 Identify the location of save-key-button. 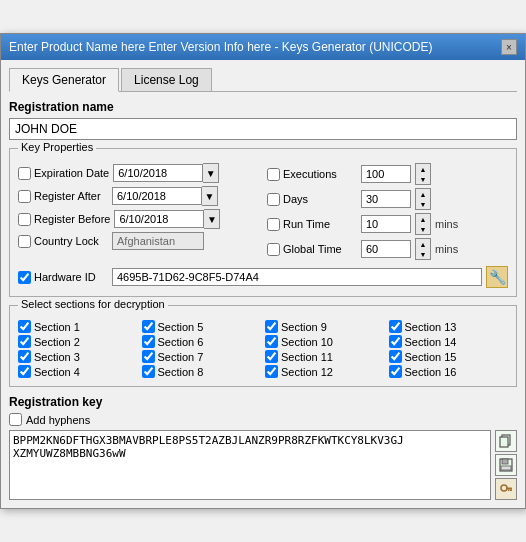
(506, 465).